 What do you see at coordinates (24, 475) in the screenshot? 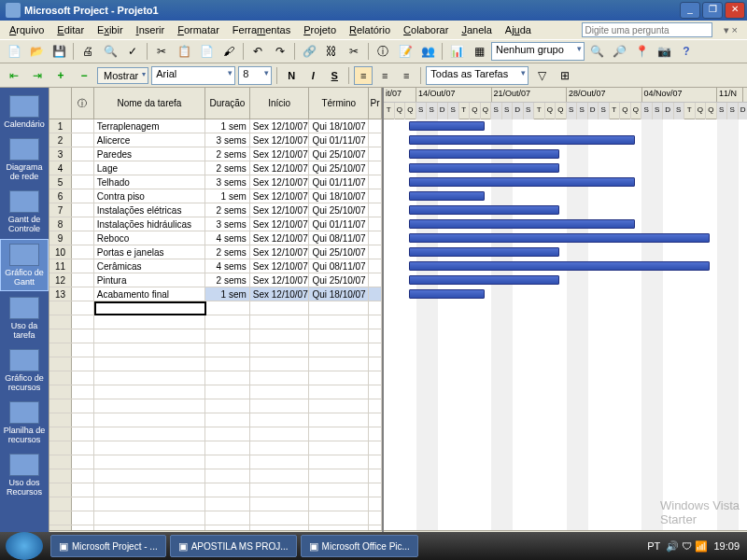
I see `sidebar-item-7: Uso dos Recursos` at bounding box center [24, 475].